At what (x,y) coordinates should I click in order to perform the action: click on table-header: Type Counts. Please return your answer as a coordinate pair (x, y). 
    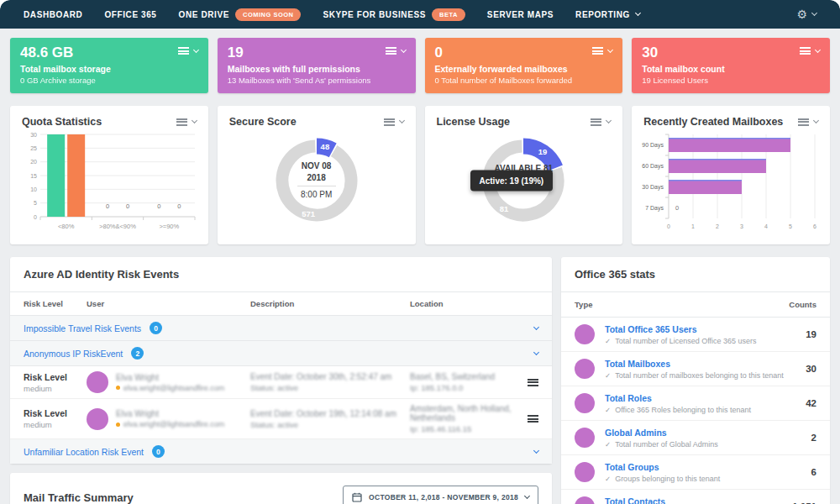
    Looking at the image, I should click on (696, 305).